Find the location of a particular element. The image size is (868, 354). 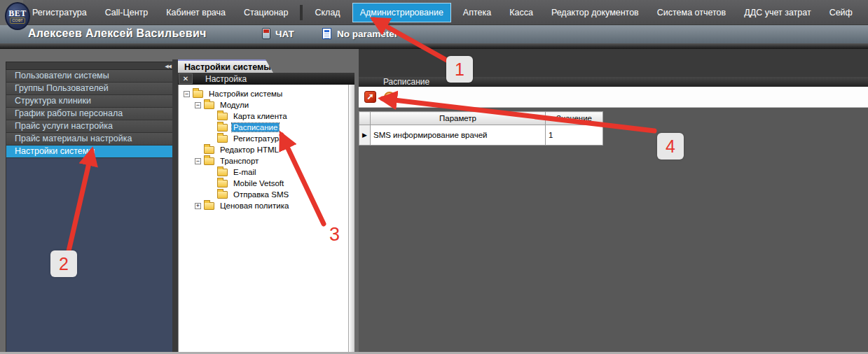

tree-header: ✕ Настройка is located at coordinates (266, 78).